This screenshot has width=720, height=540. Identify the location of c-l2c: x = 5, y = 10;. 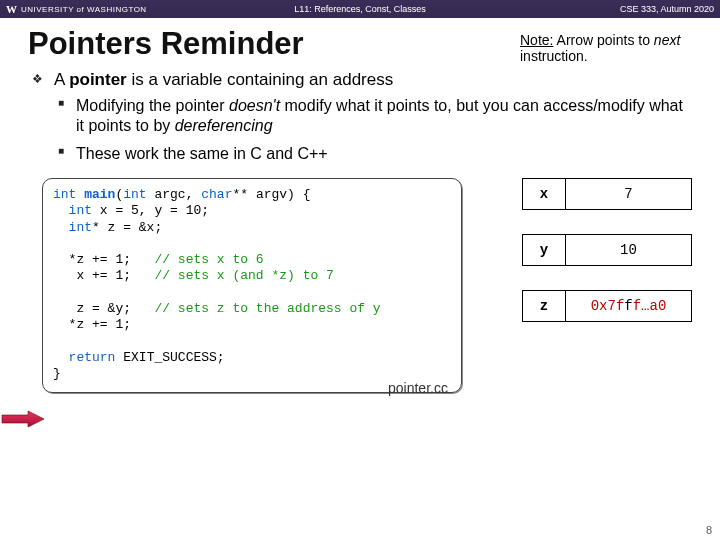
(150, 210).